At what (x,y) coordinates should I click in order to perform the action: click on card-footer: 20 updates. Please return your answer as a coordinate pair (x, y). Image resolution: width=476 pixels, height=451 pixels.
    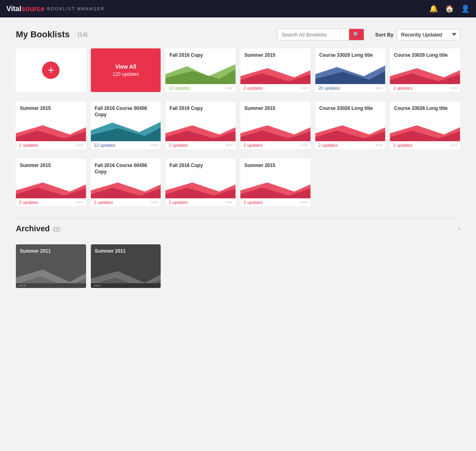
    Looking at the image, I should click on (351, 88).